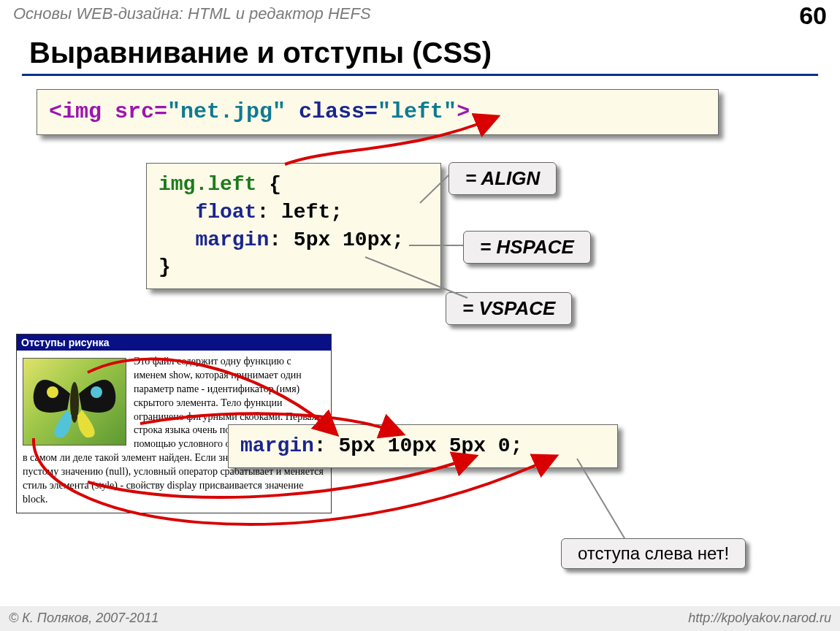  What do you see at coordinates (174, 424) in the screenshot?
I see `browser-window: Отступы рисунка Это файл содержит одну ф…` at bounding box center [174, 424].